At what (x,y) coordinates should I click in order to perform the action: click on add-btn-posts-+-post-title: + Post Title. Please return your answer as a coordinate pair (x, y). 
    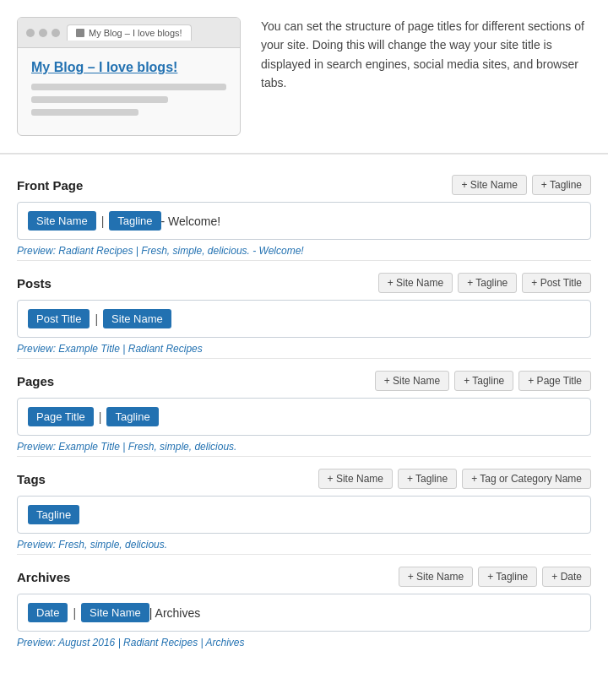
    Looking at the image, I should click on (556, 283).